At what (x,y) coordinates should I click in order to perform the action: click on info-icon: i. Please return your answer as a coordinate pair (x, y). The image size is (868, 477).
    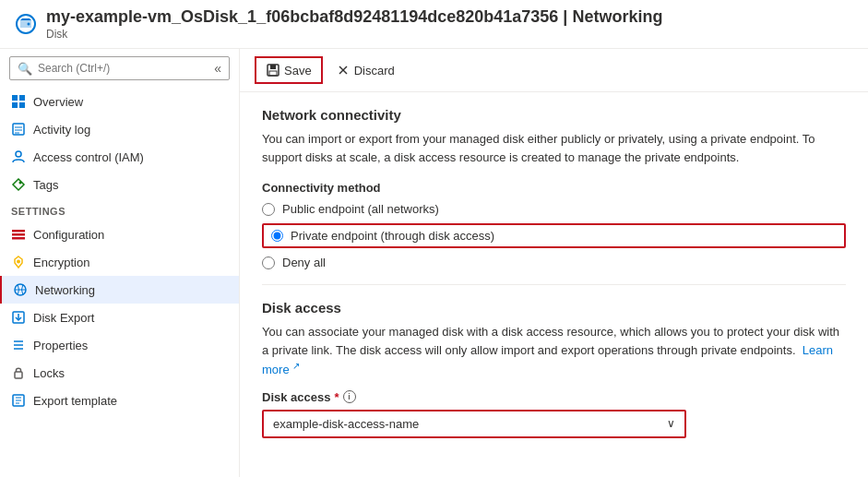
    Looking at the image, I should click on (350, 397).